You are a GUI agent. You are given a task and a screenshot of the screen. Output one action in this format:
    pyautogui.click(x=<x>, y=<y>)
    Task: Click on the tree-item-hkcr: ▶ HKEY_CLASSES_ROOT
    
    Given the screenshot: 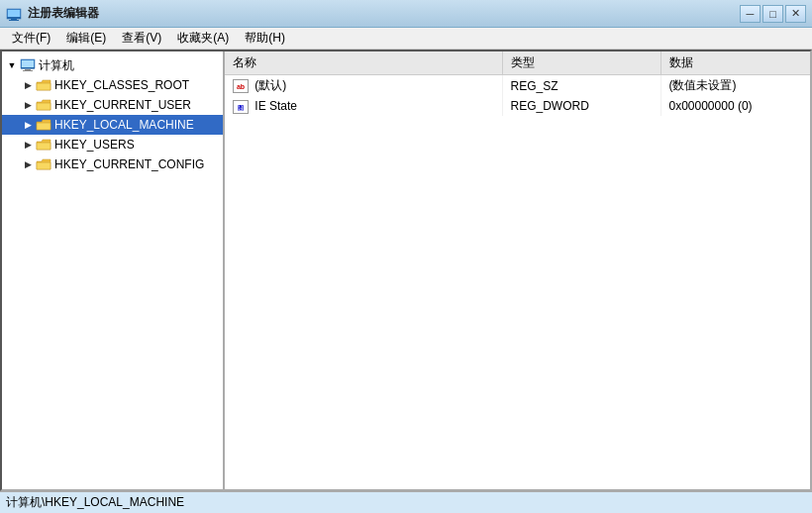 What is the action you would take?
    pyautogui.click(x=113, y=85)
    